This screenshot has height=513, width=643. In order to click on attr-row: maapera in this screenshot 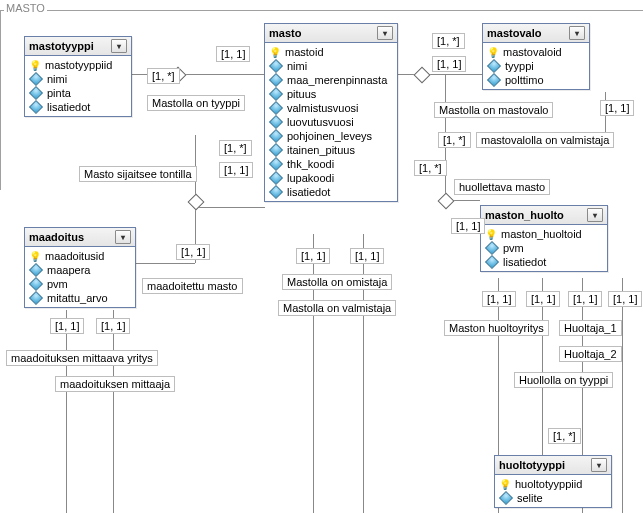, I will do `click(80, 270)`.